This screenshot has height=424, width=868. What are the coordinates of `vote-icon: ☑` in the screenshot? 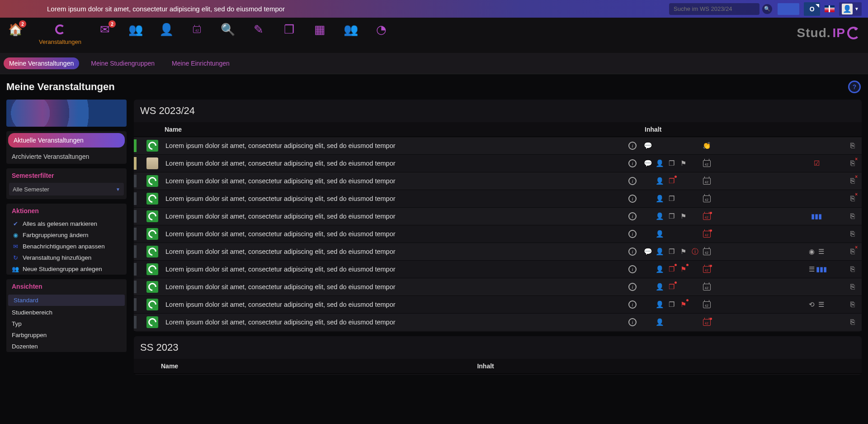 It's located at (816, 163).